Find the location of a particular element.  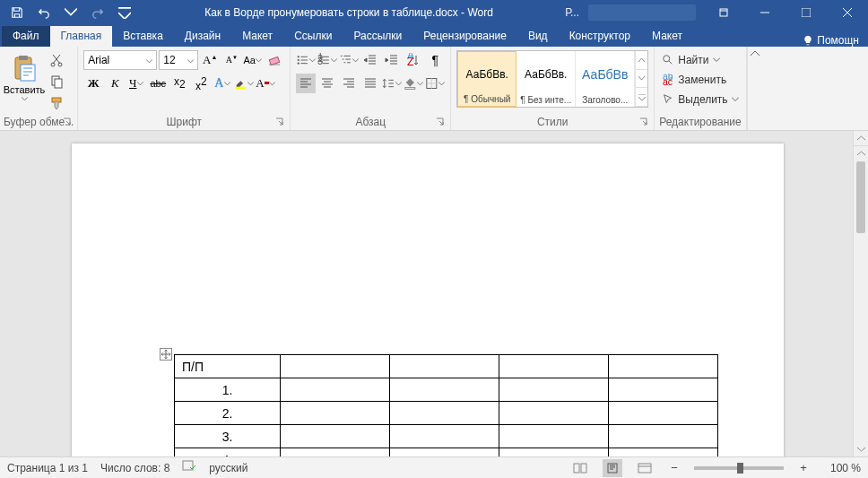

align-center-button is located at coordinates (327, 83).